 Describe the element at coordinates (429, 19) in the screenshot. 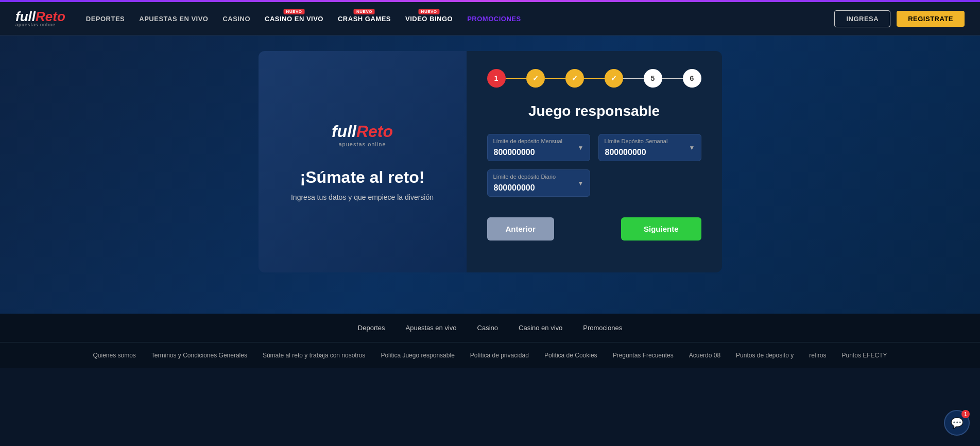

I see `nav-item-video-bingo: NUEVO VIDEO BINGO` at that location.